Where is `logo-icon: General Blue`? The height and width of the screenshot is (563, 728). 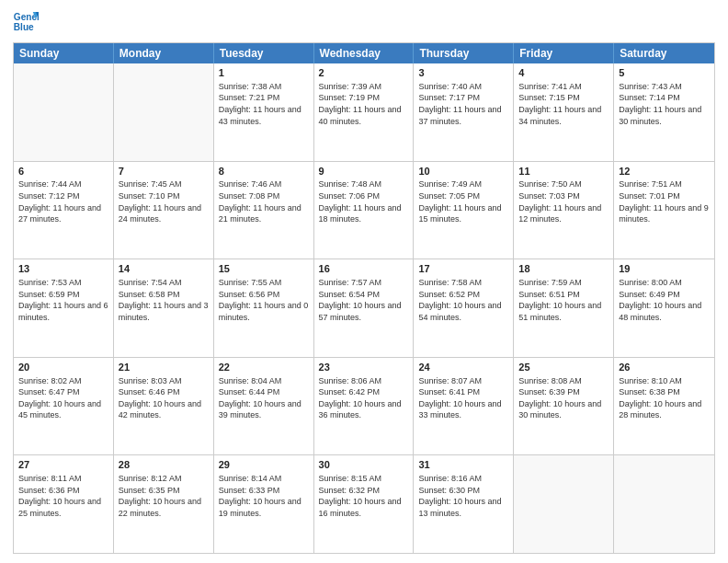
logo-icon: General Blue is located at coordinates (26, 22).